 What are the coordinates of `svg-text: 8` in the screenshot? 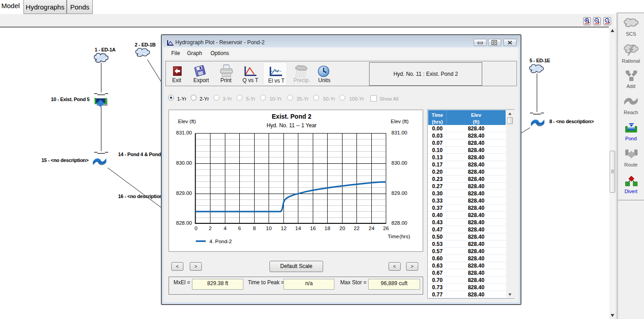 It's located at (254, 228).